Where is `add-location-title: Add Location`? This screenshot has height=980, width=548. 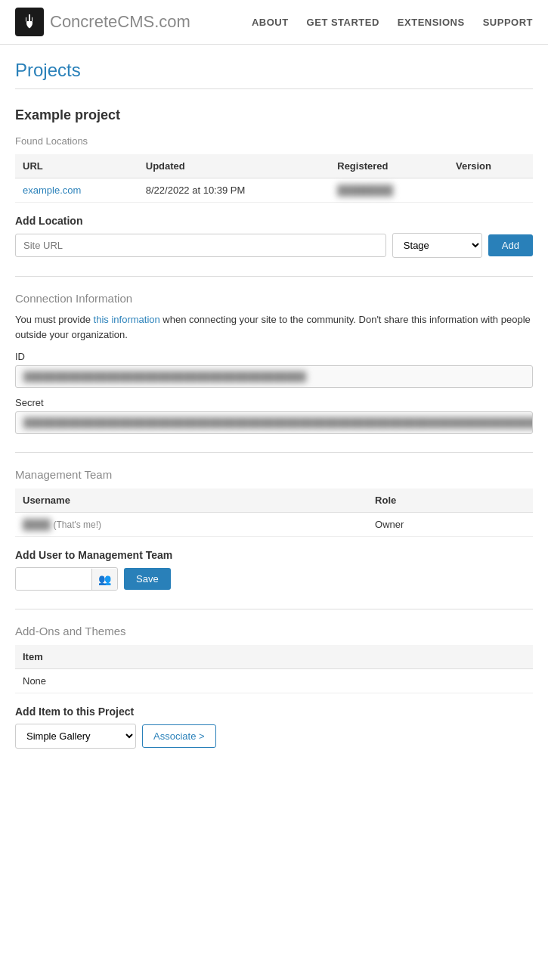 add-location-title: Add Location is located at coordinates (274, 221).